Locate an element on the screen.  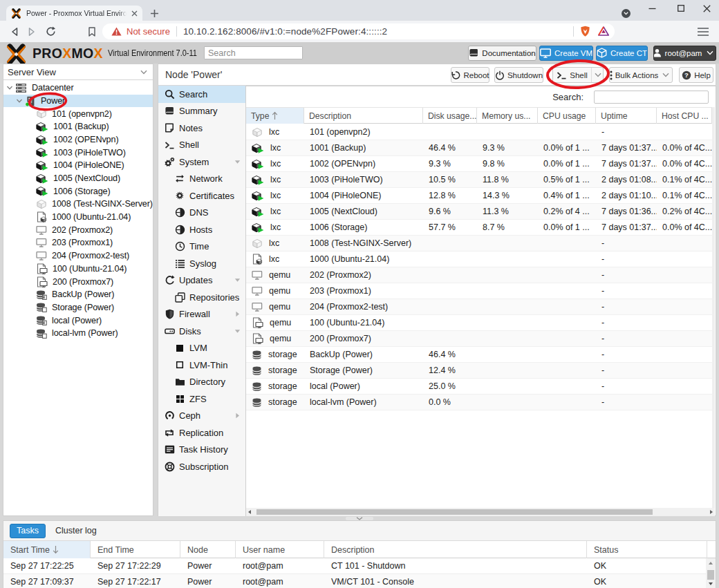
tree-item-1004-piholeone: 1004 (PiHoleONE) is located at coordinates (78, 166).